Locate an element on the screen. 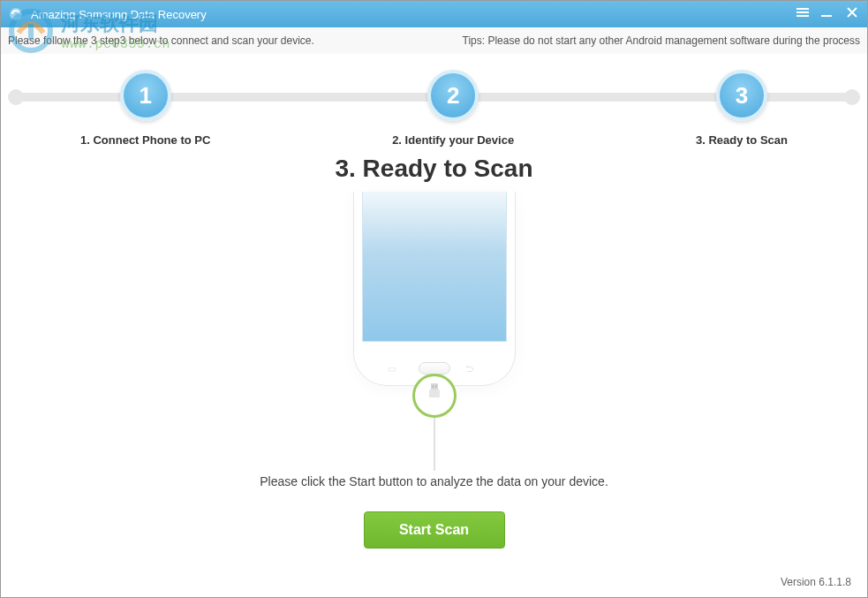 The height and width of the screenshot is (598, 868). app-title: Amazing Samsung Data Recovery is located at coordinates (118, 14).